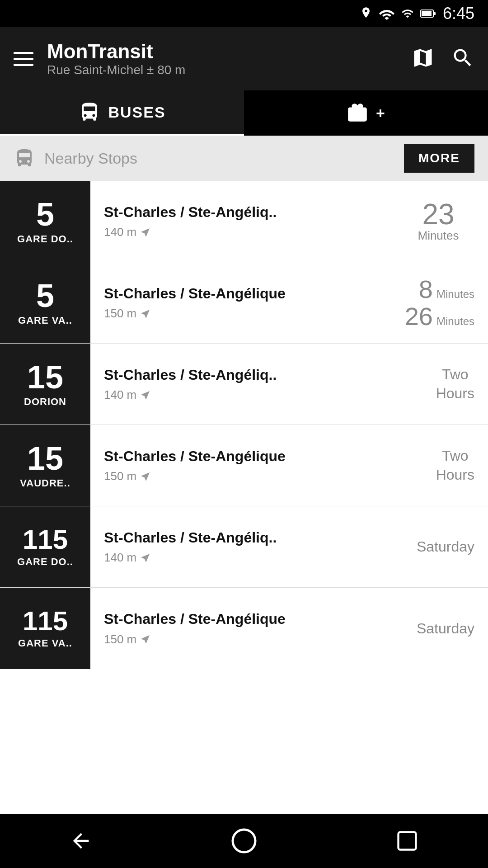 This screenshot has height=868, width=488. Describe the element at coordinates (244, 841) in the screenshot. I see `home-button` at that location.